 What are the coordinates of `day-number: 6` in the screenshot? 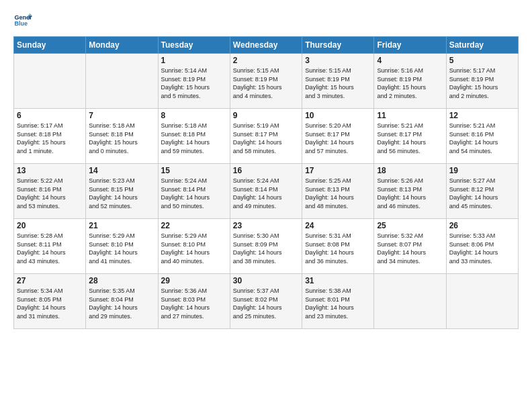 It's located at (50, 116).